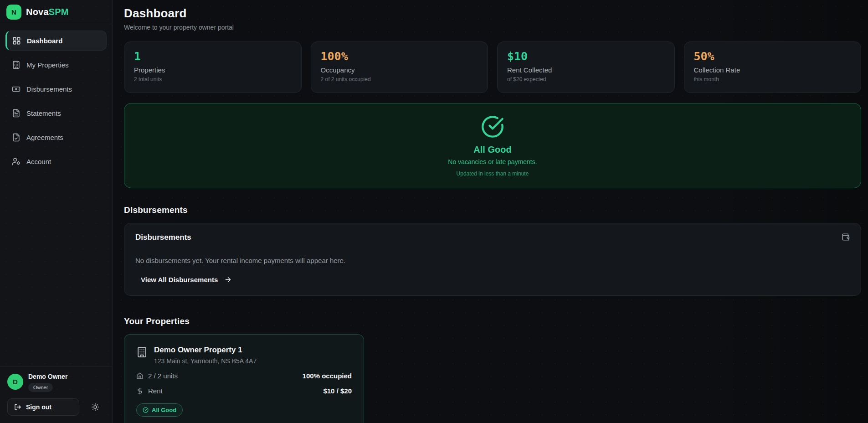 The height and width of the screenshot is (423, 868). Describe the element at coordinates (155, 391) in the screenshot. I see `property-rent-label: Rent` at that location.